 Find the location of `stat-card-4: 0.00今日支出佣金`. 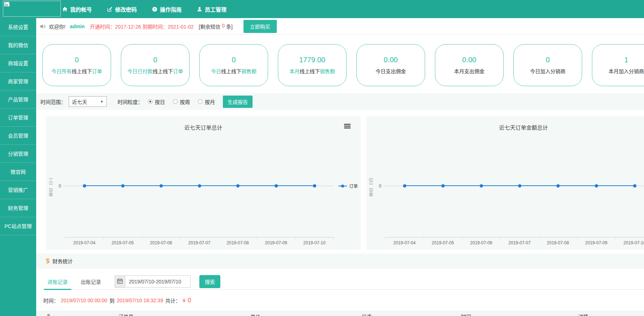

stat-card-4: 0.00今日支出佣金 is located at coordinates (391, 65).